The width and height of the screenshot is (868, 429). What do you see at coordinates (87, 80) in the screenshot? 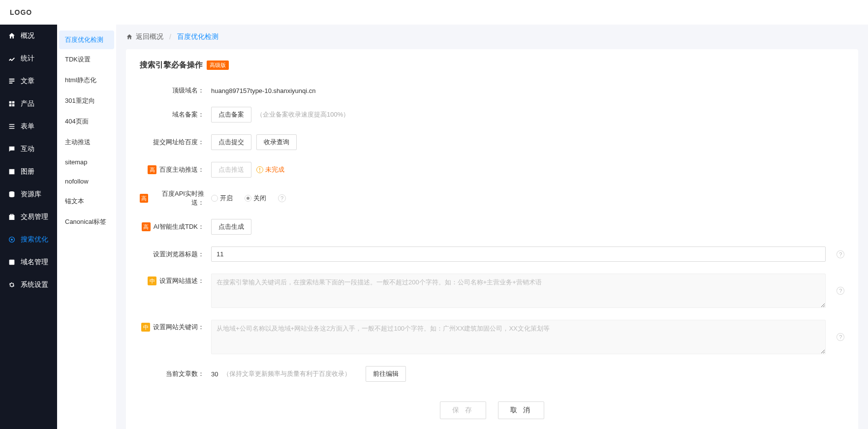
I see `sub-static: html静态化` at bounding box center [87, 80].